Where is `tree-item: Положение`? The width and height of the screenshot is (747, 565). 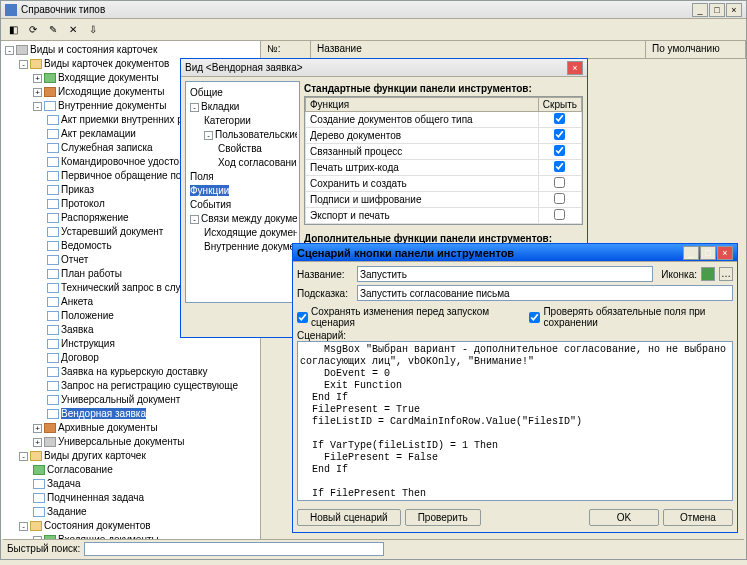 tree-item: Положение is located at coordinates (88, 316).